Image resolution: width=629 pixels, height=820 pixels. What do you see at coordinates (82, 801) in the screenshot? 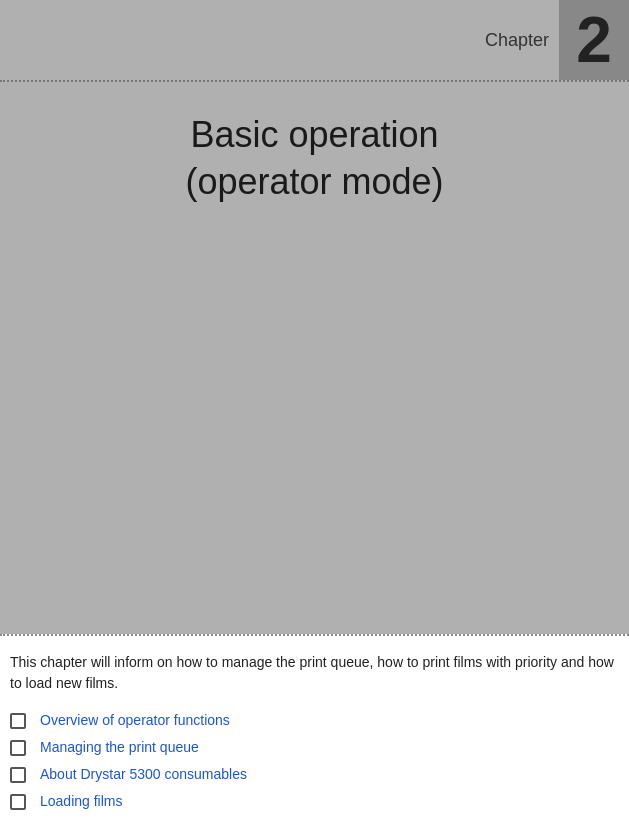
I see `toc-link-4: Loading films` at bounding box center [82, 801].